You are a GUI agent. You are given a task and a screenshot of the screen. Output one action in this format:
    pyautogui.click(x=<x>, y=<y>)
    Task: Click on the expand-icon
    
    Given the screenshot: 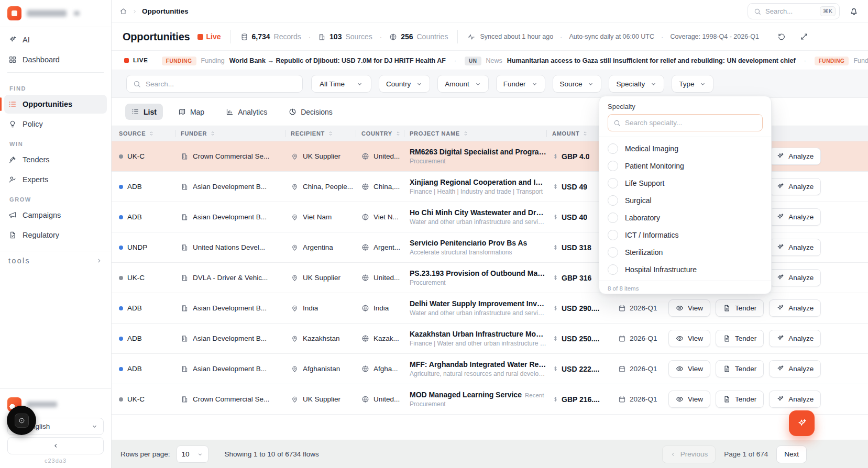 What is the action you would take?
    pyautogui.click(x=804, y=37)
    